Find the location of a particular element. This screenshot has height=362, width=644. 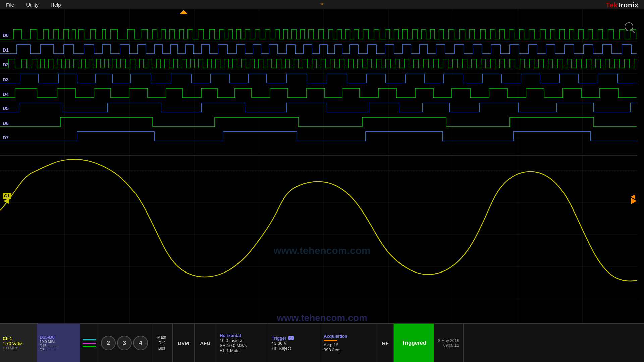

horizontal-section: Horizontal 10.0 ms/div SR:10.0 MS/s RL:1… is located at coordinates (242, 343).